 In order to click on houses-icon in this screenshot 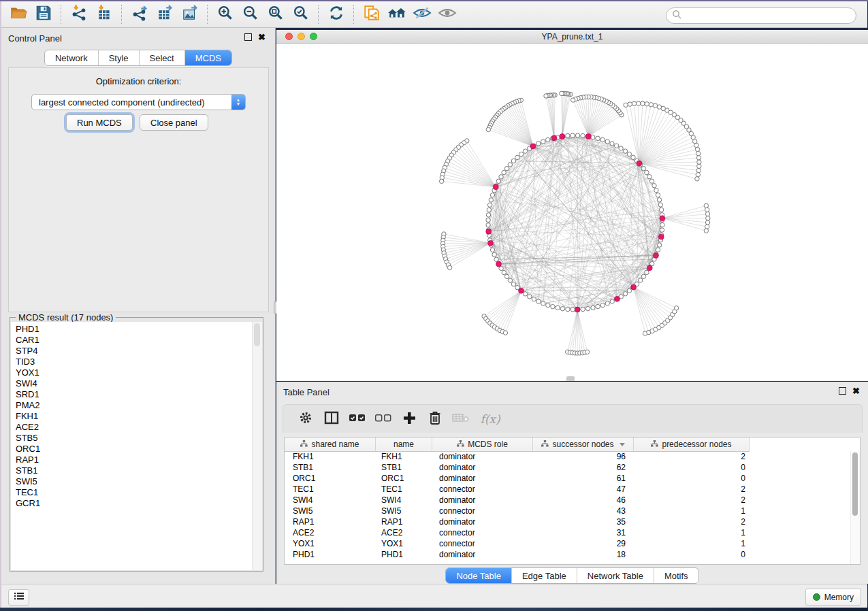, I will do `click(397, 14)`.